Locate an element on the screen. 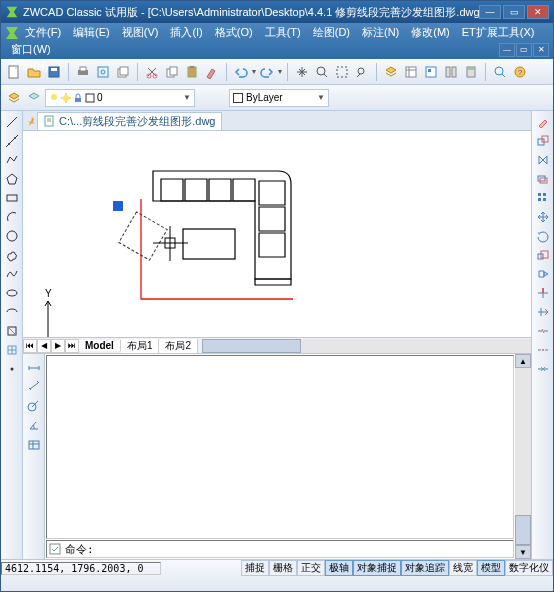 This screenshot has width=554, height=592. rectangle-button is located at coordinates (12, 198).